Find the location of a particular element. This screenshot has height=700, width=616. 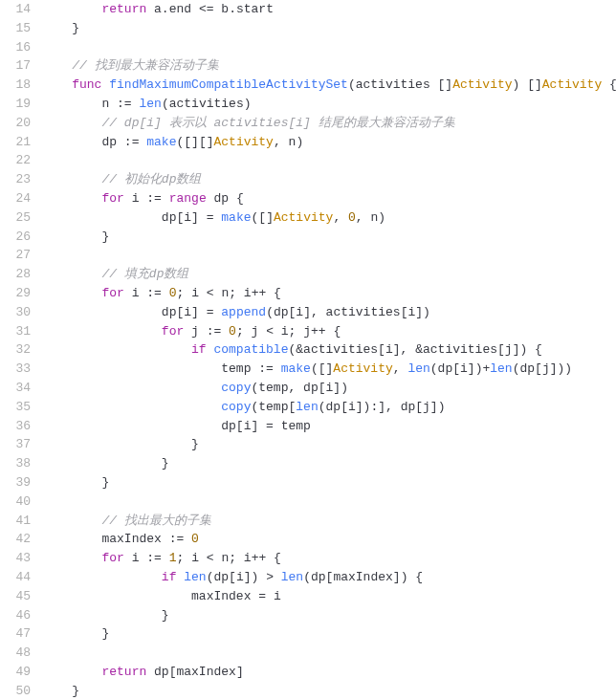

token-fn: findMaximumCompatibleActivitySet is located at coordinates (229, 84).